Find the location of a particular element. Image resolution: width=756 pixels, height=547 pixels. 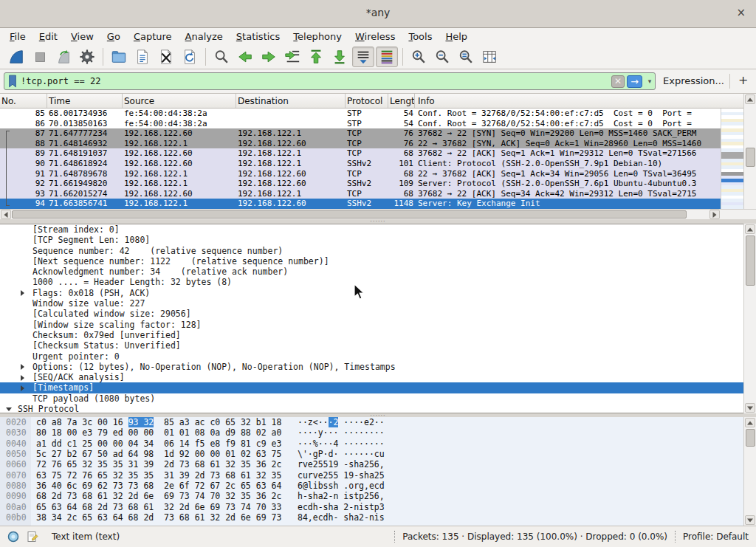

packet-list-vscrollbar is located at coordinates (750, 156).